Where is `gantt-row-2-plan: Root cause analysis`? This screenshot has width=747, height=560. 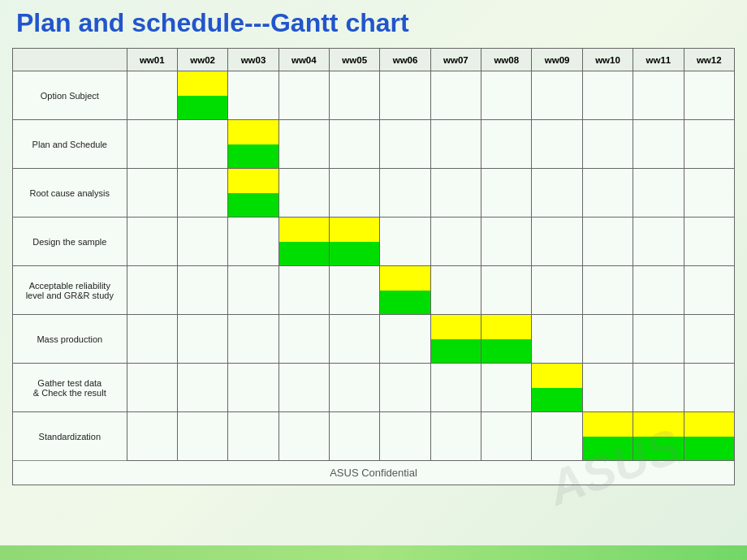 gantt-row-2-plan: Root cause analysis is located at coordinates (374, 181).